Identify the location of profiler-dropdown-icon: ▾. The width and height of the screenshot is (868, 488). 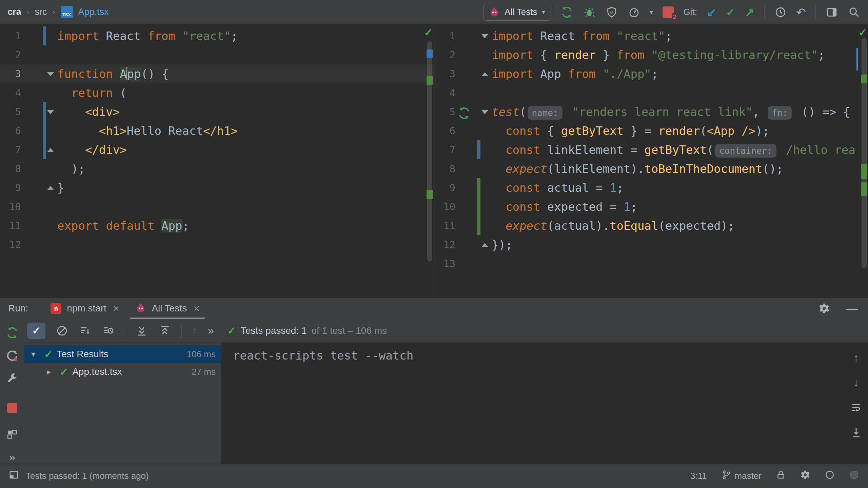
(652, 12).